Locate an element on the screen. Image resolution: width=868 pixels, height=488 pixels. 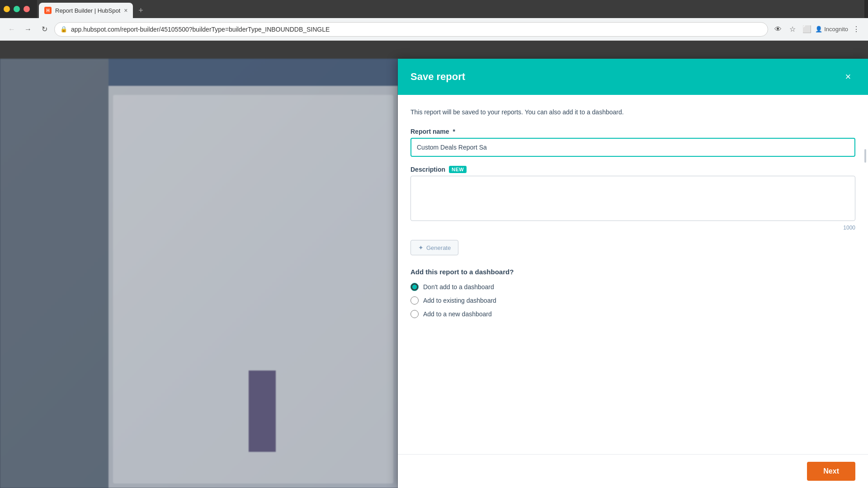
required-indicator: * is located at coordinates (454, 131).